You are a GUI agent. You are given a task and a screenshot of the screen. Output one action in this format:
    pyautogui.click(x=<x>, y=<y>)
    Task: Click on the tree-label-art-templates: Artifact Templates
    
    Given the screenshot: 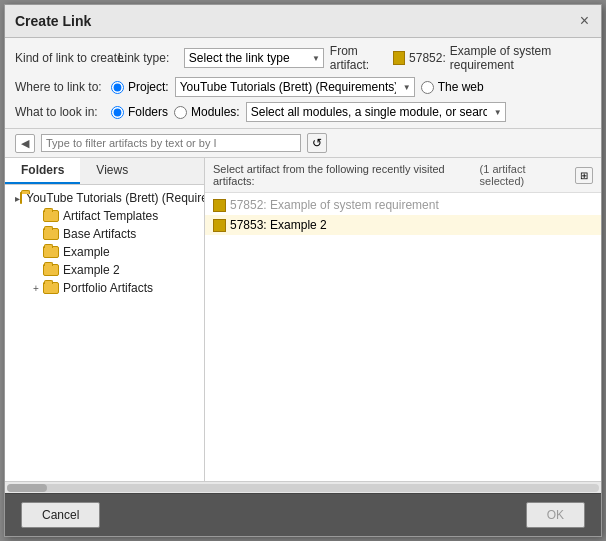 What is the action you would take?
    pyautogui.click(x=110, y=216)
    